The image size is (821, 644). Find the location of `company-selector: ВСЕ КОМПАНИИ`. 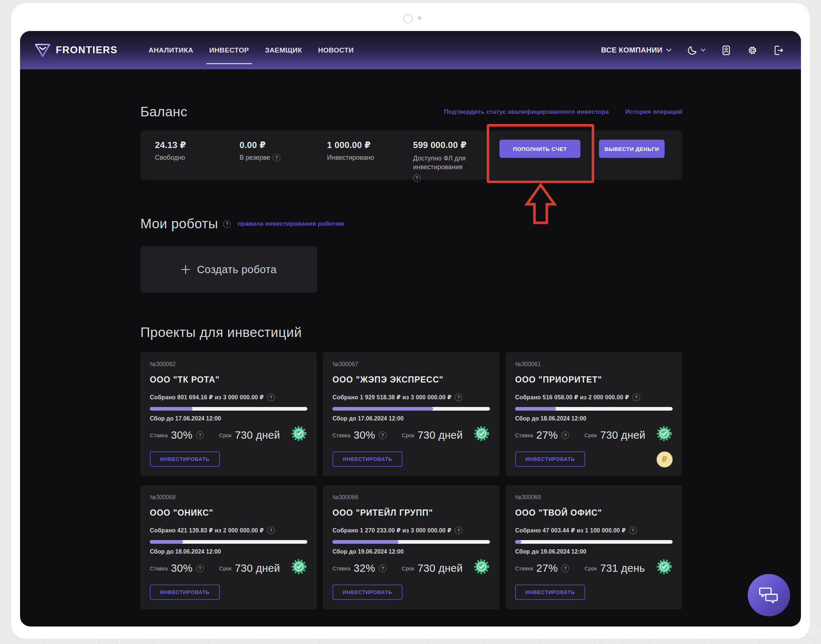

company-selector: ВСЕ КОМПАНИИ is located at coordinates (636, 50).